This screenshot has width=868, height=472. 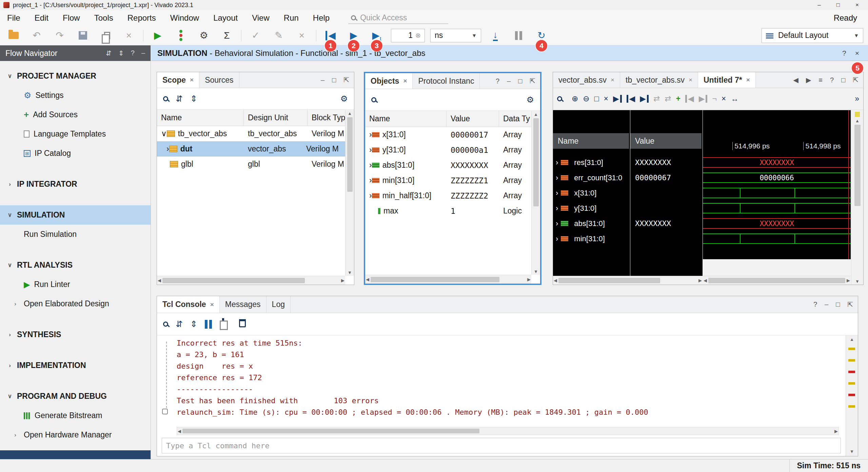 I want to click on program-device-button, so click(x=181, y=36).